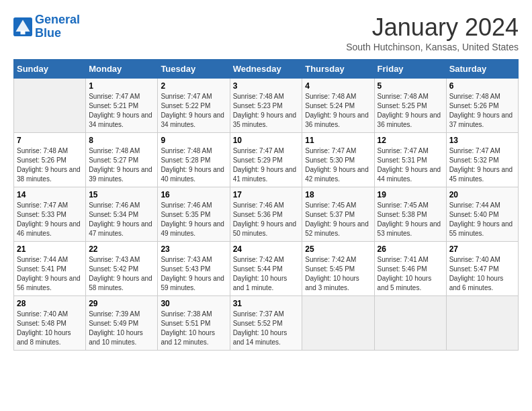 Image resolution: width=532 pixels, height=411 pixels. I want to click on calendar-cell: 13 Sunrise: 7:47 AM Sunset: 5:32 PM Dayl…, so click(482, 160).